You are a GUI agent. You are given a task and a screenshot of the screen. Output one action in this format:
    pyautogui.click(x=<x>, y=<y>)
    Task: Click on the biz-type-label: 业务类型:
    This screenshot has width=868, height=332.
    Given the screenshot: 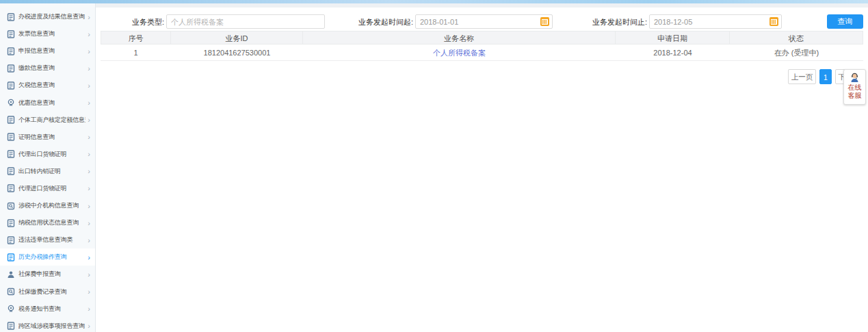 What is the action you would take?
    pyautogui.click(x=137, y=22)
    